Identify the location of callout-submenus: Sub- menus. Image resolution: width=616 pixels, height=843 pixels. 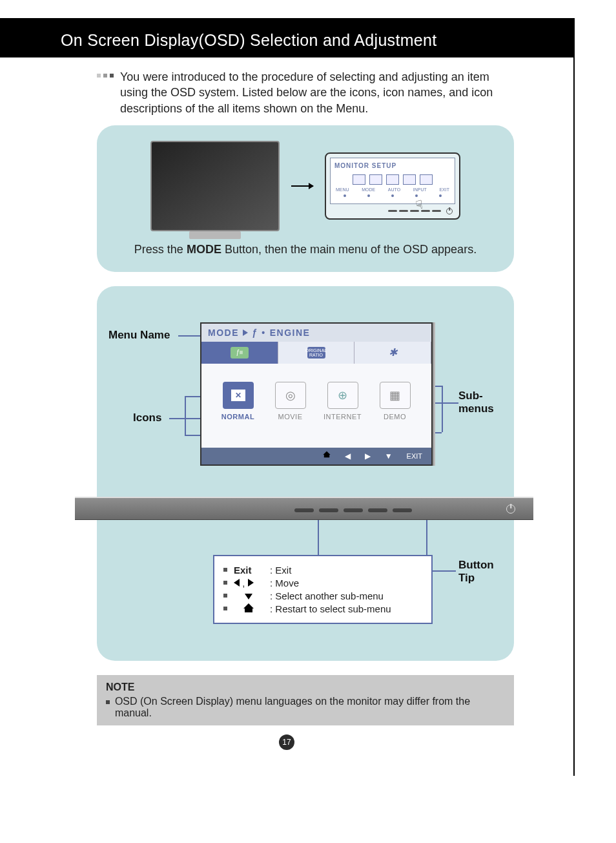
(477, 402).